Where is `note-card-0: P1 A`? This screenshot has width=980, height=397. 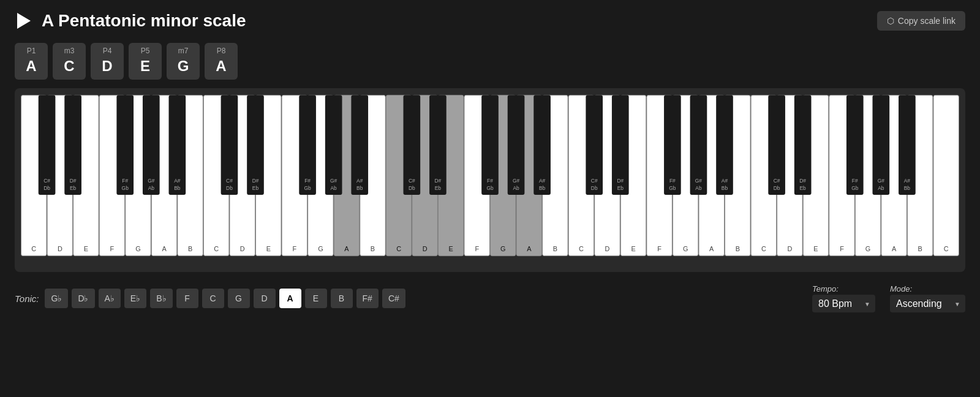 note-card-0: P1 A is located at coordinates (31, 61).